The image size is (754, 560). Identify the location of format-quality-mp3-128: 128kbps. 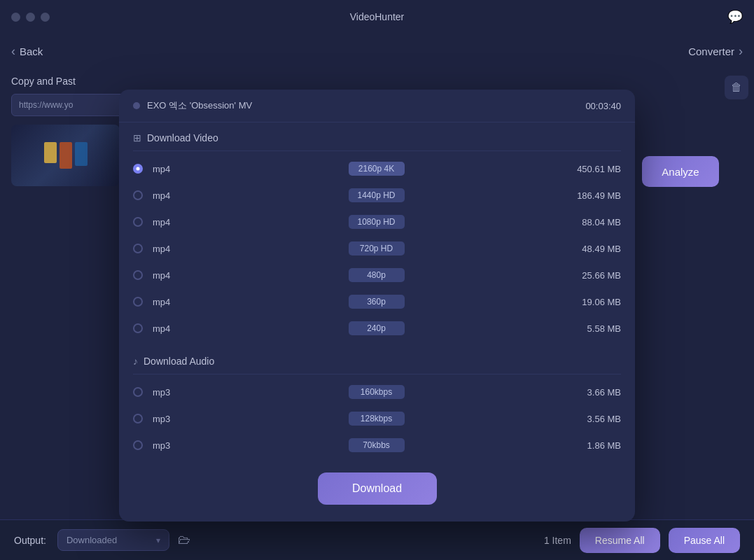
(377, 419).